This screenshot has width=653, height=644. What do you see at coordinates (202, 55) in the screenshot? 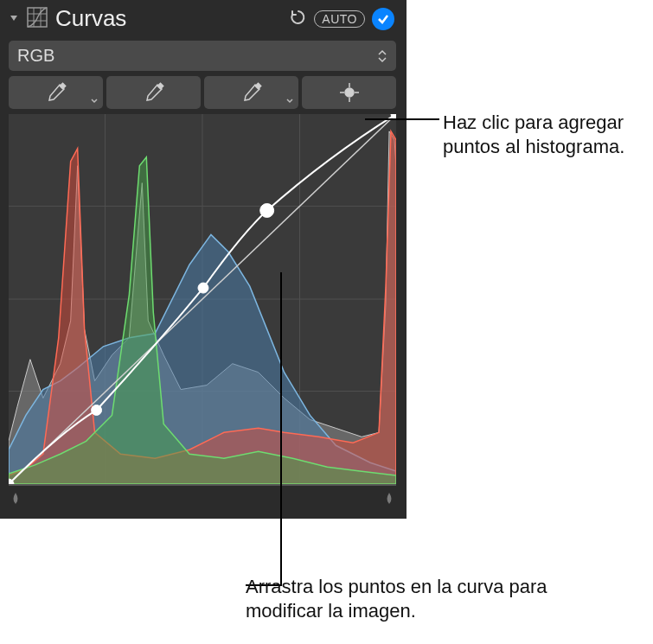
I see `channel-select: RGB` at bounding box center [202, 55].